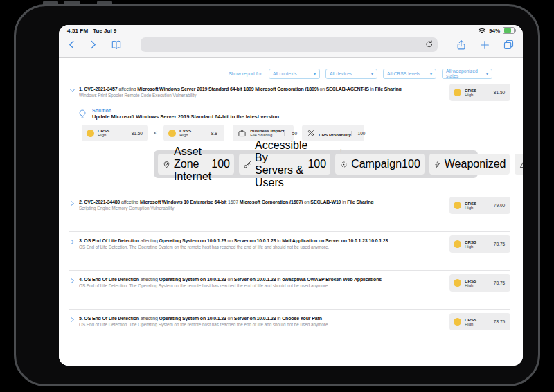  Describe the element at coordinates (508, 44) in the screenshot. I see `tabs-icon` at that location.